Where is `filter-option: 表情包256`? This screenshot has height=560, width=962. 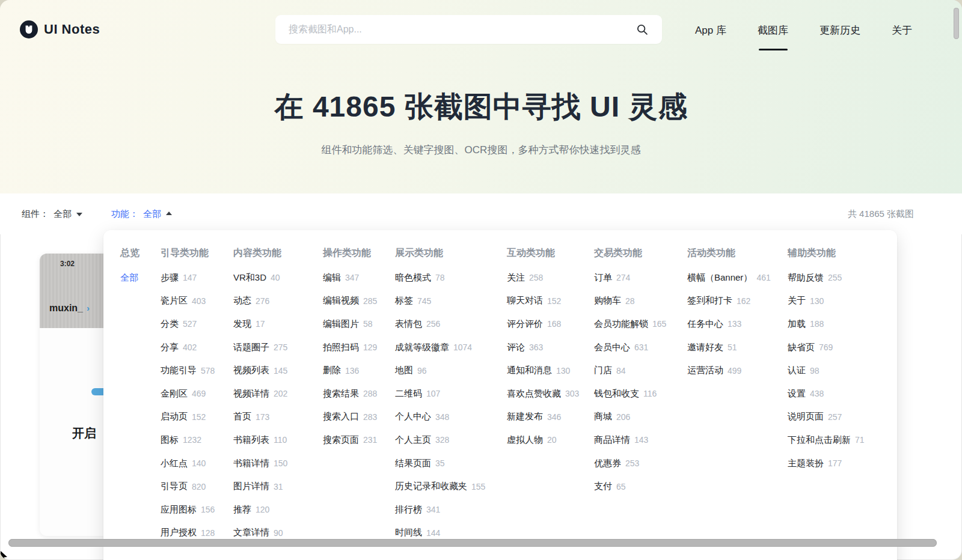
filter-option: 表情包256 is located at coordinates (451, 324).